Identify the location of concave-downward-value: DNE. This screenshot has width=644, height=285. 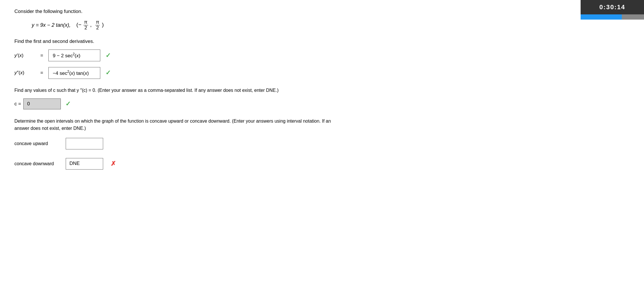
(75, 164).